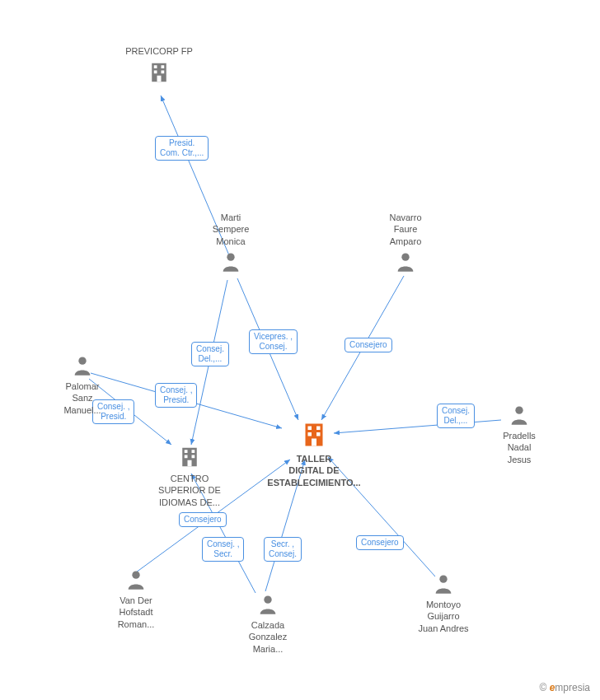  Describe the element at coordinates (565, 688) in the screenshot. I see `watermark: © empresia` at that location.